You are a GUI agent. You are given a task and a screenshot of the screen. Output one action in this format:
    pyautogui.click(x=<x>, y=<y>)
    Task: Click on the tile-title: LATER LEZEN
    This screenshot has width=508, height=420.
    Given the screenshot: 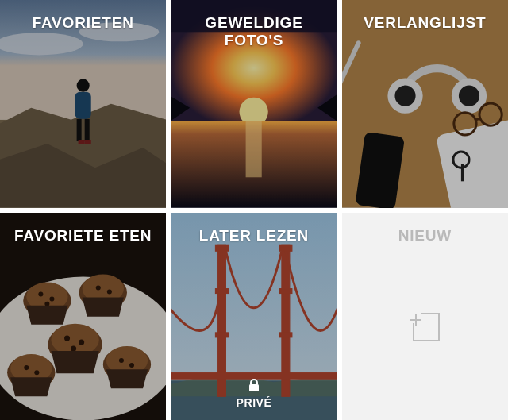 What is the action you would take?
    pyautogui.click(x=254, y=236)
    